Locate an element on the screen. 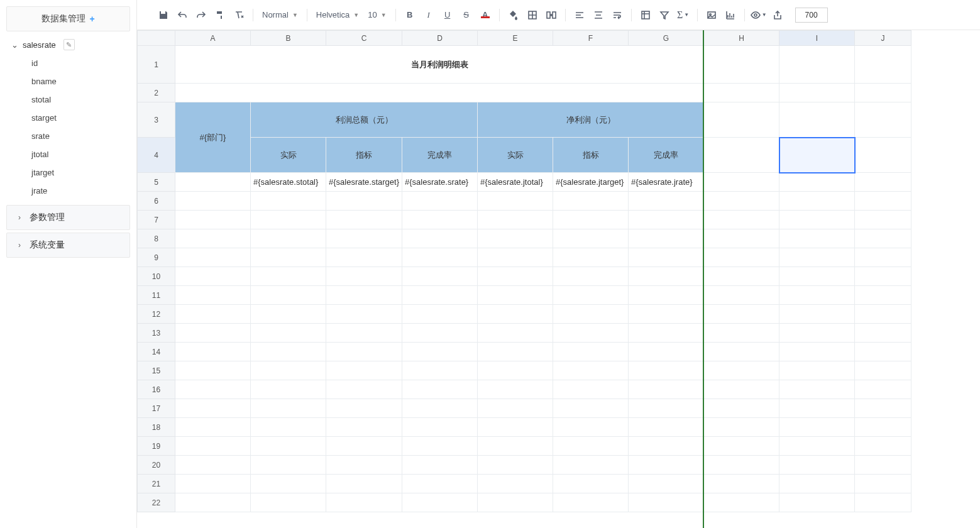  preview-icon: ▼ is located at coordinates (759, 15).